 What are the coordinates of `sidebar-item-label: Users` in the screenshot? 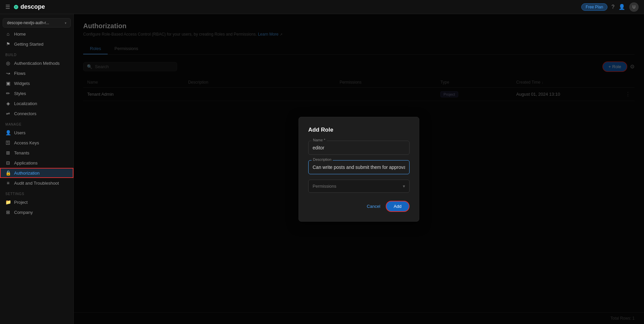 It's located at (20, 133).